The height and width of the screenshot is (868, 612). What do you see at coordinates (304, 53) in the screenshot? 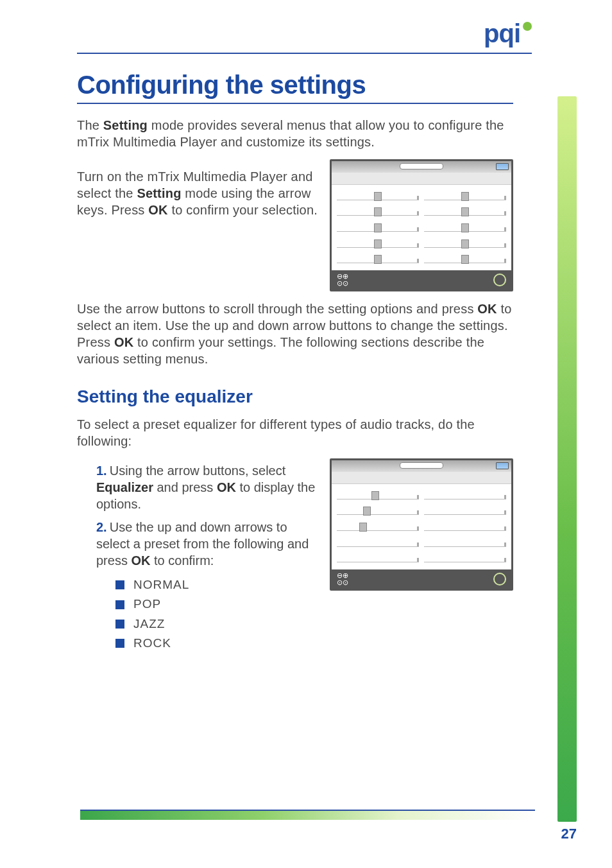
I see `top-rule` at bounding box center [304, 53].